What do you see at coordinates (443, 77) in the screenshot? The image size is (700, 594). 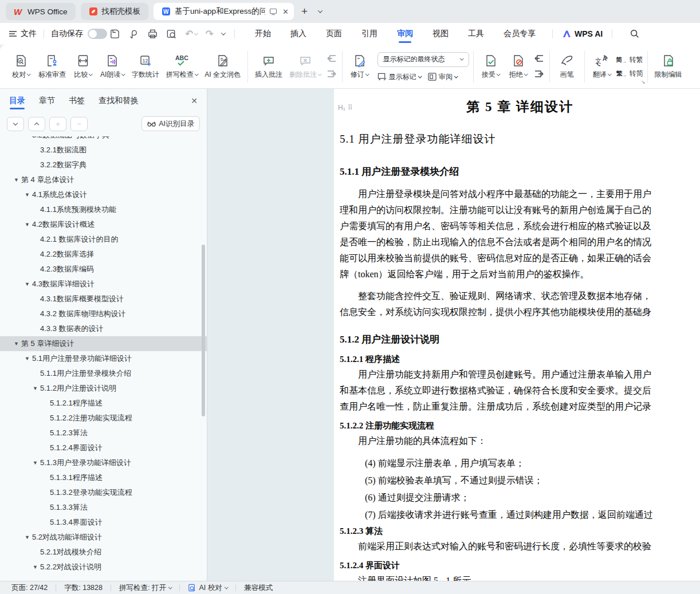 I see `review-pane-button: 审阅` at bounding box center [443, 77].